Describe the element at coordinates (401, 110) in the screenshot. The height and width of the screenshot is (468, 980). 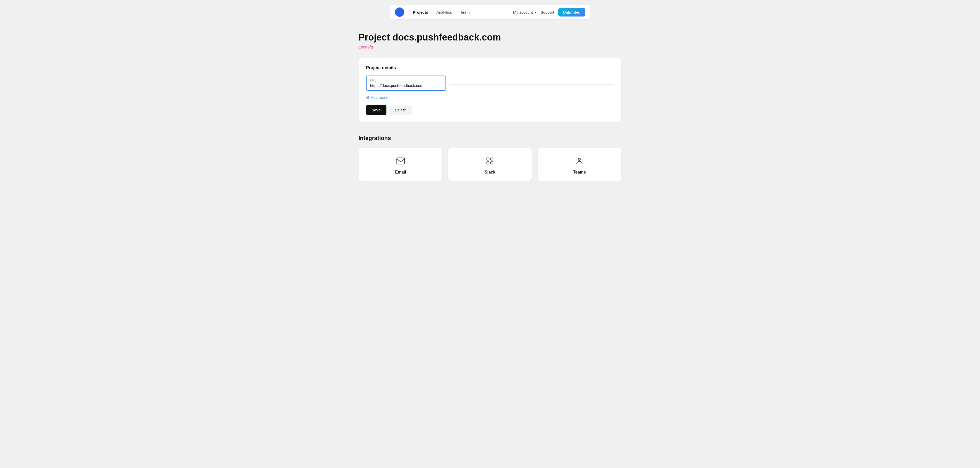
I see `delete-button: Delete` at that location.